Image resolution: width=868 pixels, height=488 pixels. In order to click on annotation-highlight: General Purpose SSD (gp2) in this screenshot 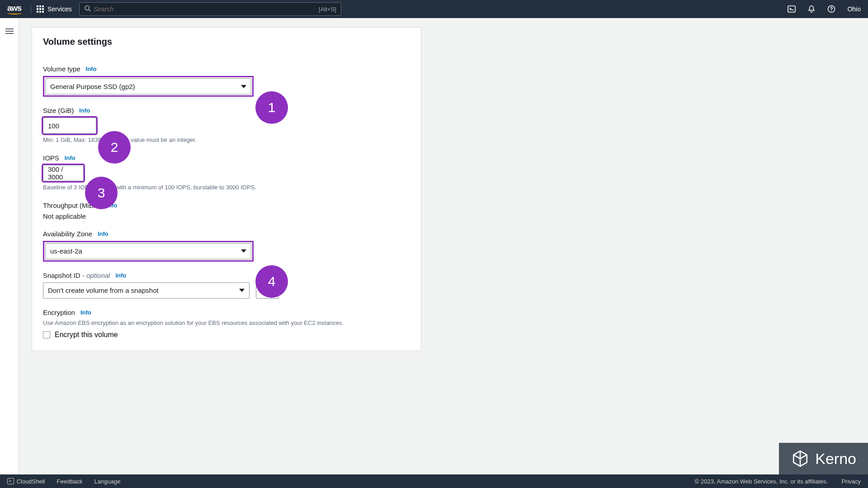, I will do `click(148, 86)`.